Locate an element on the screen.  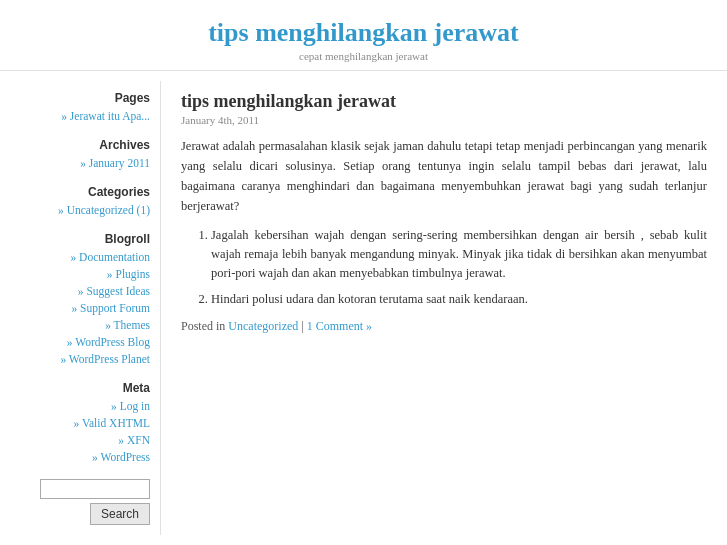
site-title: tips menghilangkan jerawat is located at coordinates (364, 33).